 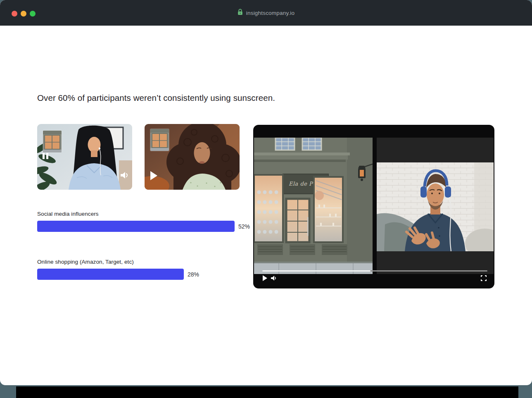 What do you see at coordinates (46, 156) in the screenshot?
I see `pause-icon` at bounding box center [46, 156].